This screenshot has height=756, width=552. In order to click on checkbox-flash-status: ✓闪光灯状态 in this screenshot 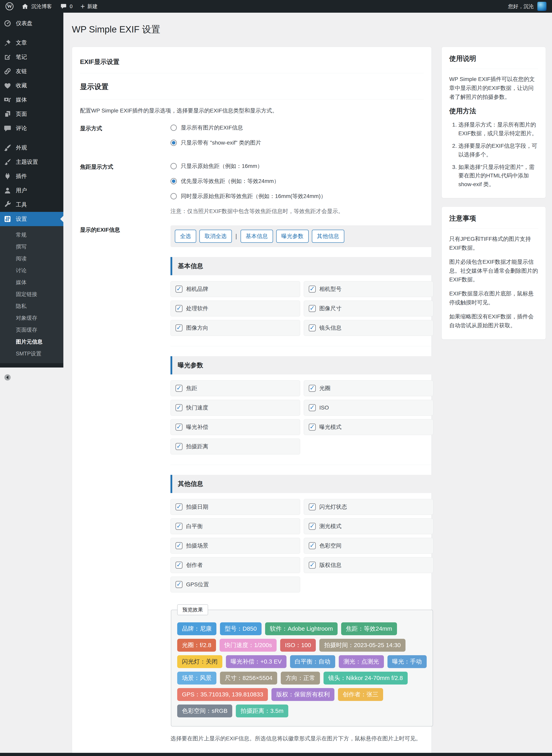, I will do `click(369, 507)`.